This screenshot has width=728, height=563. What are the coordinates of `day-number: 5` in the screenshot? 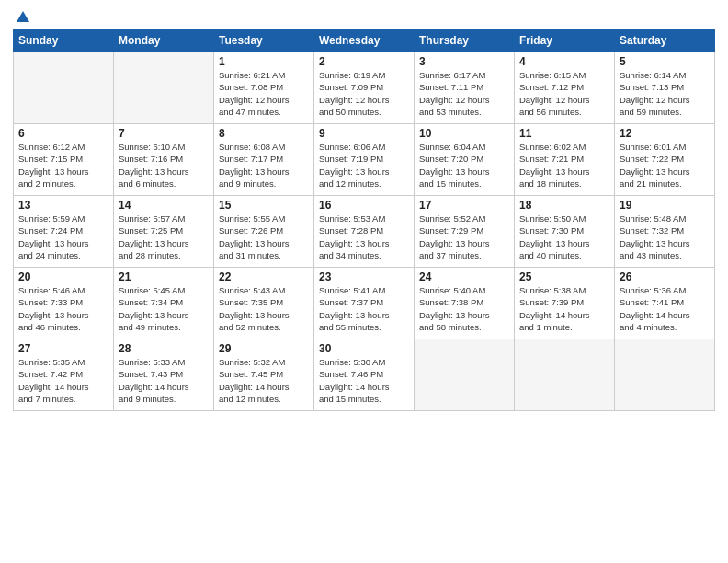 It's located at (665, 62).